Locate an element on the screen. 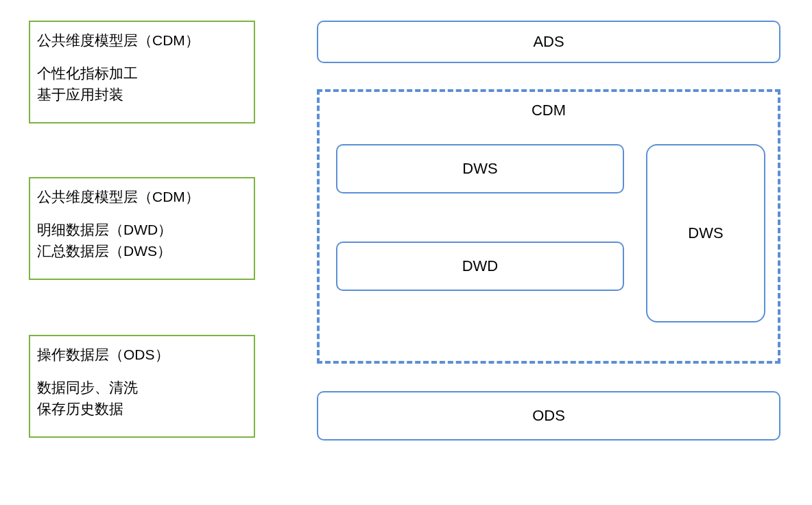  box-line: 明细数据层（DWD） is located at coordinates (142, 230).